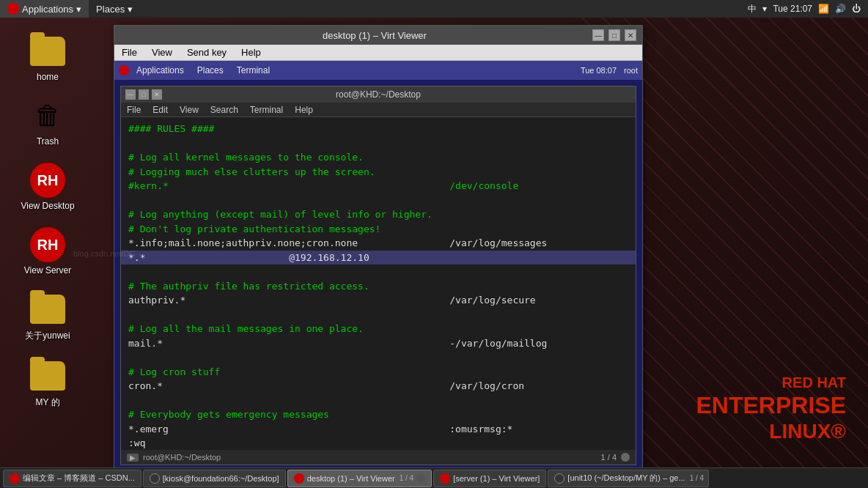  Describe the element at coordinates (129, 53) in the screenshot. I see `virt-file-menu: File` at that location.